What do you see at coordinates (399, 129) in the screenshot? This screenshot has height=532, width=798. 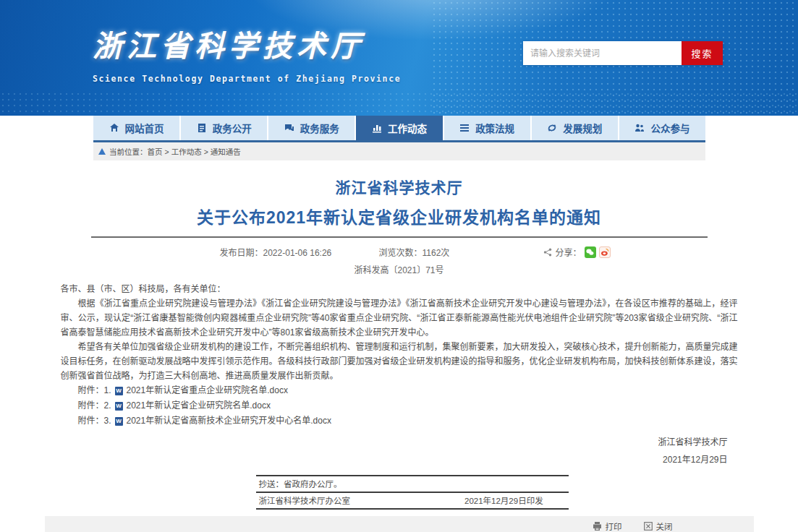 I see `main-nav: 网站首页 政务公开 政务服务 工作动态 政策法规 发展规划 公众参与` at bounding box center [399, 129].